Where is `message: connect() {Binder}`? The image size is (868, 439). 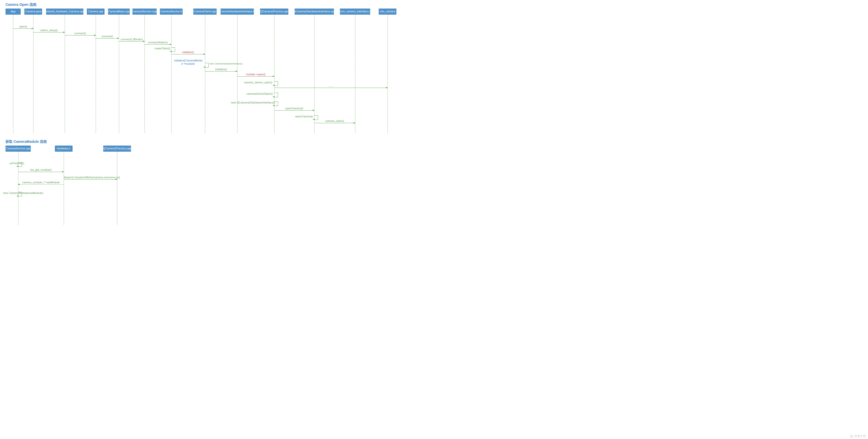 message: connect() {Binder} is located at coordinates (132, 43).